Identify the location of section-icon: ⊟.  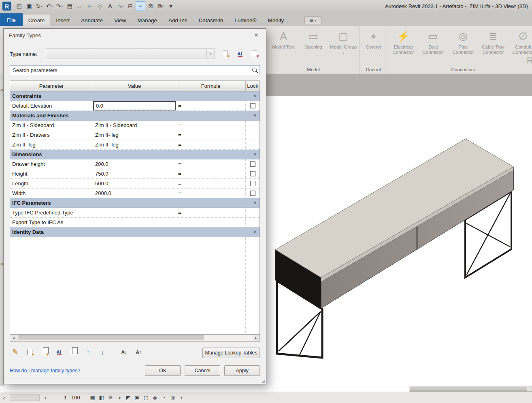
(130, 6).